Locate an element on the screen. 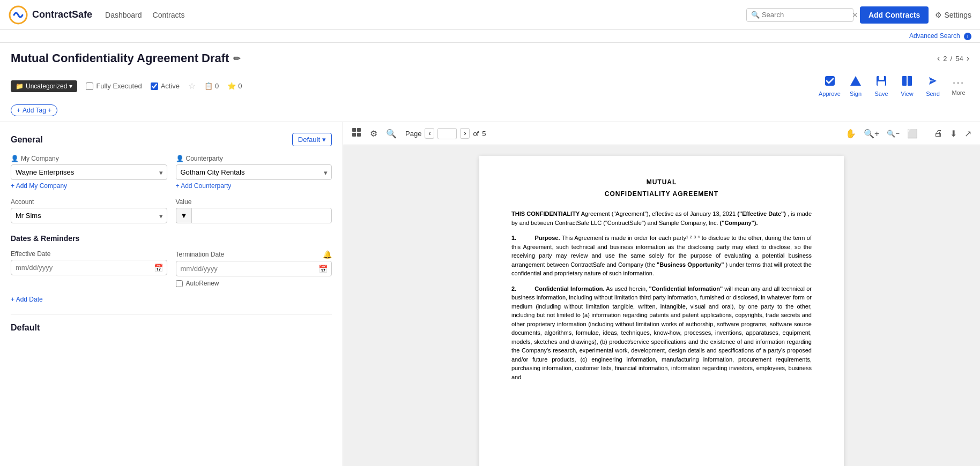 This screenshot has width=980, height=466. more-button: ··· More is located at coordinates (959, 86).